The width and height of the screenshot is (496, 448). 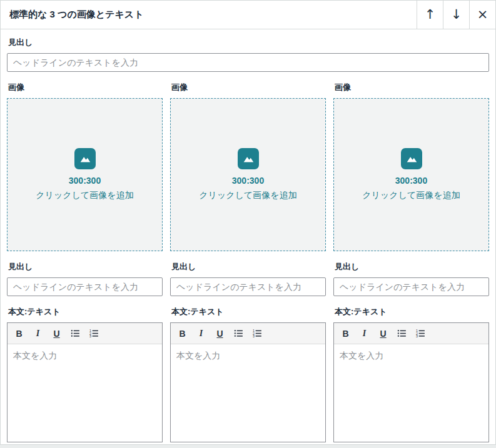 What do you see at coordinates (456, 15) in the screenshot?
I see `move-down-button: ↓` at bounding box center [456, 15].